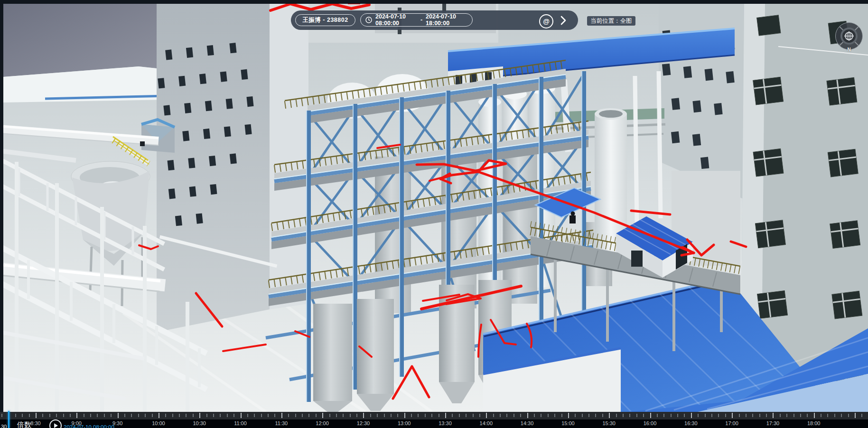 Image resolution: width=868 pixels, height=428 pixels. Describe the element at coordinates (849, 36) in the screenshot. I see `compass-widget: N` at that location.